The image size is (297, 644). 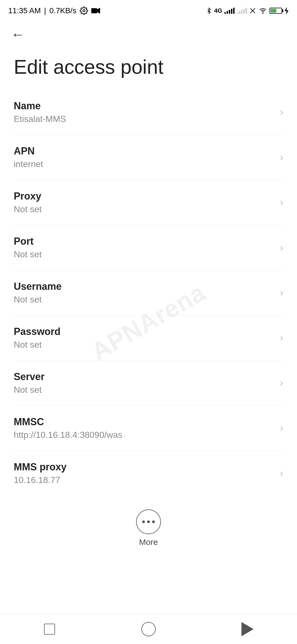 What do you see at coordinates (148, 542) in the screenshot?
I see `more-label: More` at bounding box center [148, 542].